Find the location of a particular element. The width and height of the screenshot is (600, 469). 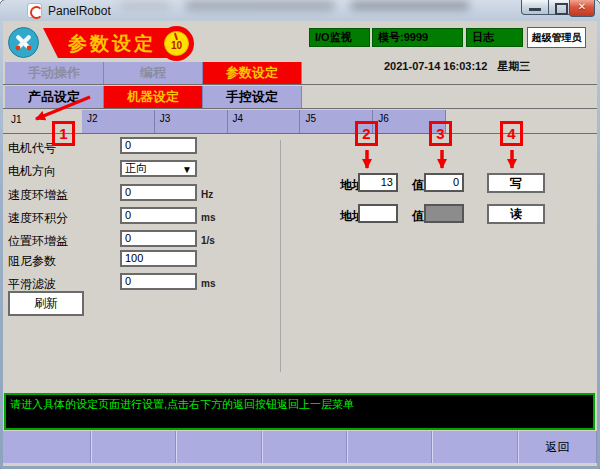

smoothing-filter-input: 0 is located at coordinates (158, 282).